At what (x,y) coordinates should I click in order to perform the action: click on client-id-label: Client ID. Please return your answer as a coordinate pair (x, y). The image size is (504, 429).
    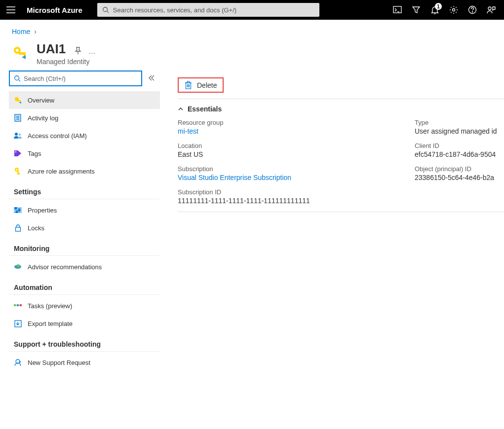
    Looking at the image, I should click on (459, 146).